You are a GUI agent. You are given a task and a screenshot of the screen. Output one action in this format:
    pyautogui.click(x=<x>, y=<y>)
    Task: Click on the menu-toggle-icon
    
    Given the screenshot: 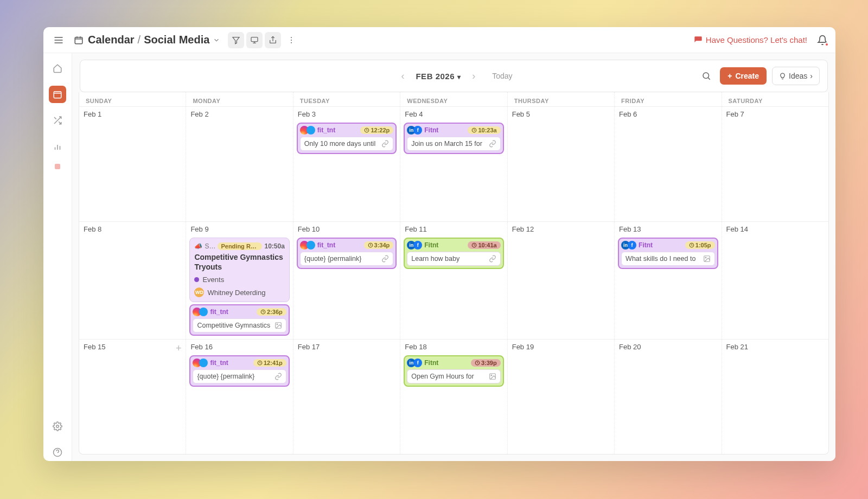 What is the action you would take?
    pyautogui.click(x=59, y=40)
    